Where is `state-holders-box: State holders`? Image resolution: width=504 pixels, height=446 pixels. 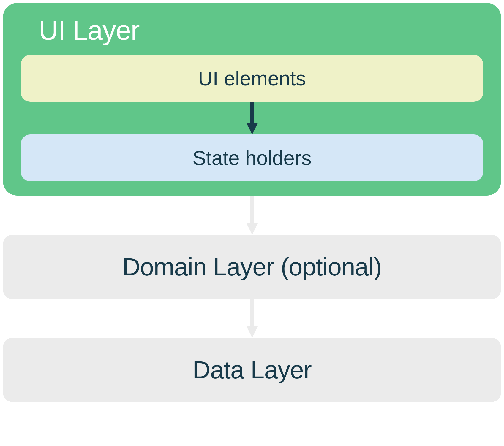
state-holders-box: State holders is located at coordinates (252, 158).